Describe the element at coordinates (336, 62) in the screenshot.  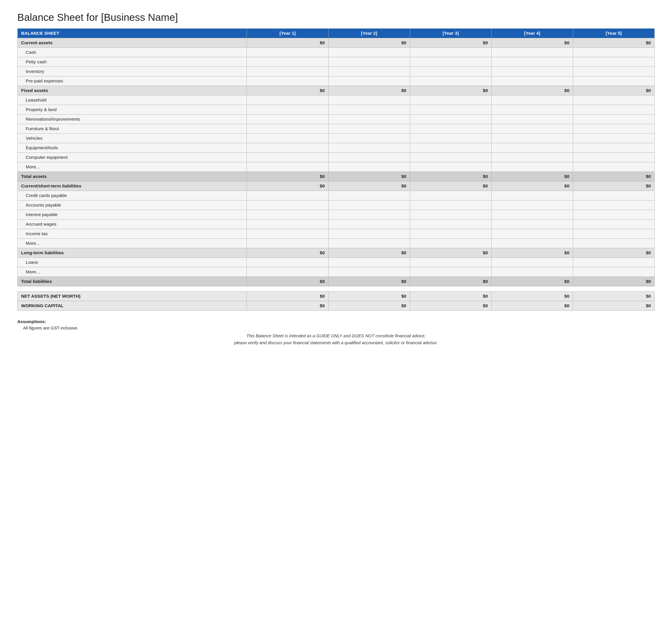
I see `table-row: Petty cash` at that location.